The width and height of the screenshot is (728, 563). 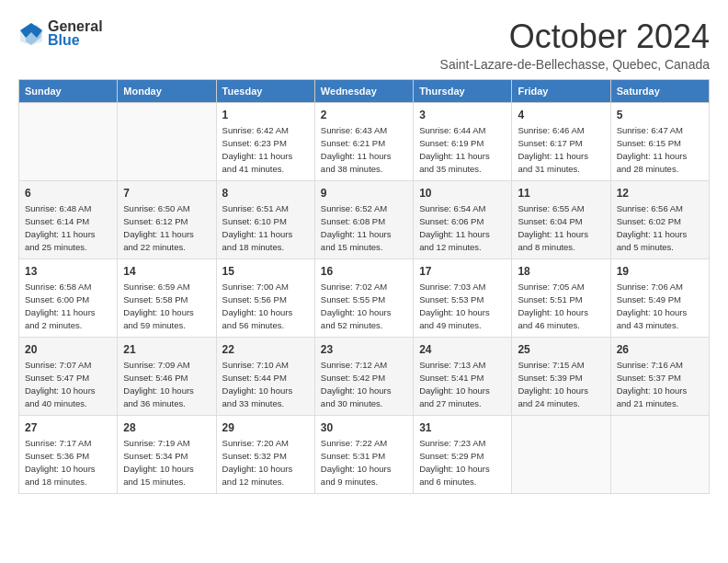 I want to click on day-number: 31, so click(x=462, y=429).